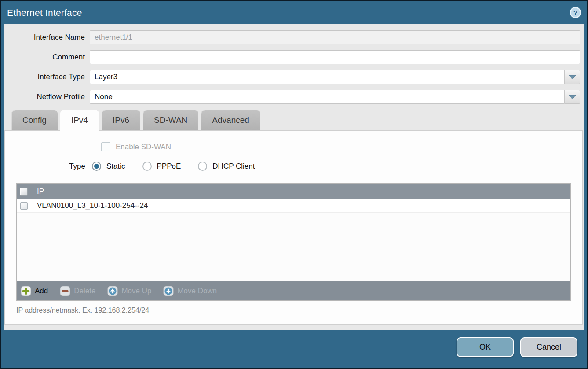 The height and width of the screenshot is (369, 588). What do you see at coordinates (41, 291) in the screenshot?
I see `add-button-label: Add` at bounding box center [41, 291].